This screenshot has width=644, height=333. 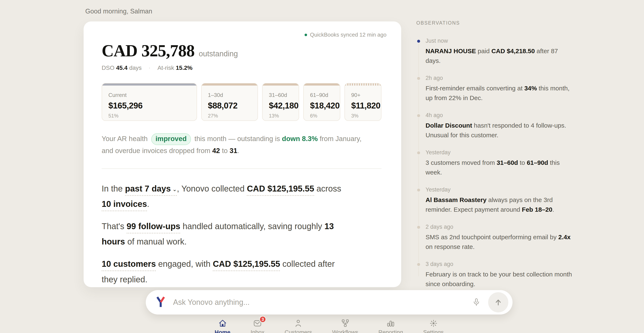 I want to click on text-segment: 2.4x, so click(x=564, y=237).